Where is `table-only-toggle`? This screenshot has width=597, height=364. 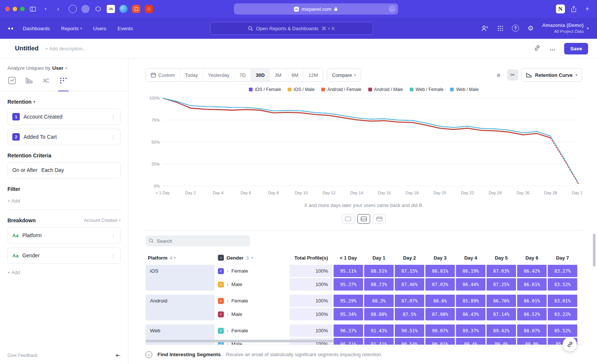 table-only-toggle is located at coordinates (379, 219).